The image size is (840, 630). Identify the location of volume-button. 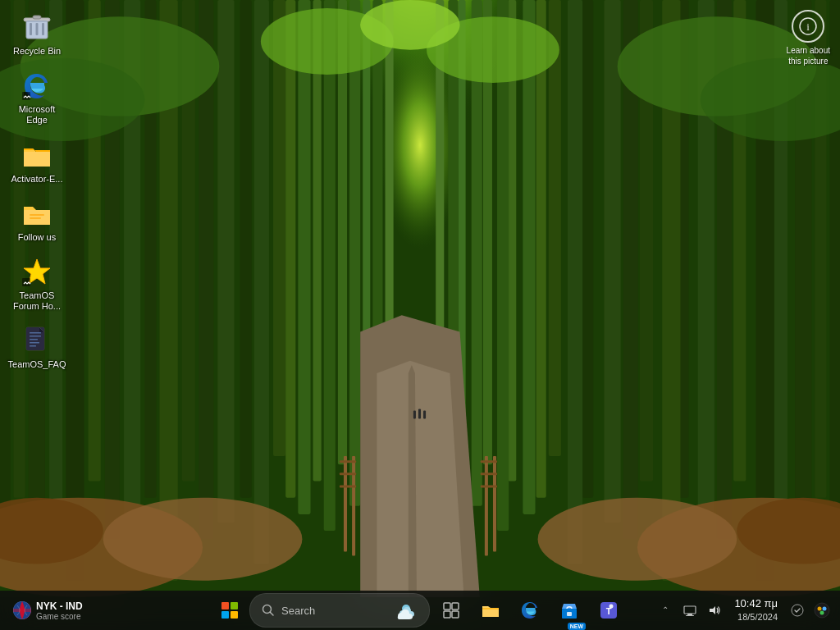
(714, 610).